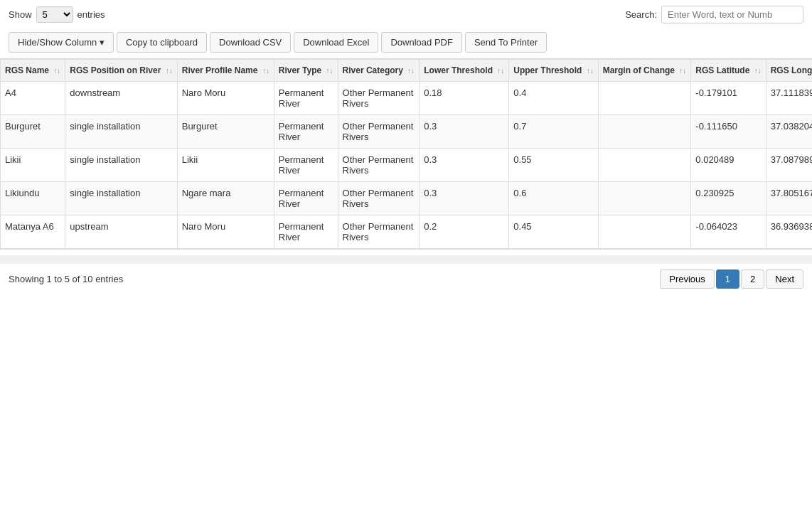 This screenshot has height=529, width=812. Describe the element at coordinates (306, 71) in the screenshot. I see `col-river-type: River Type ↑↓` at that location.